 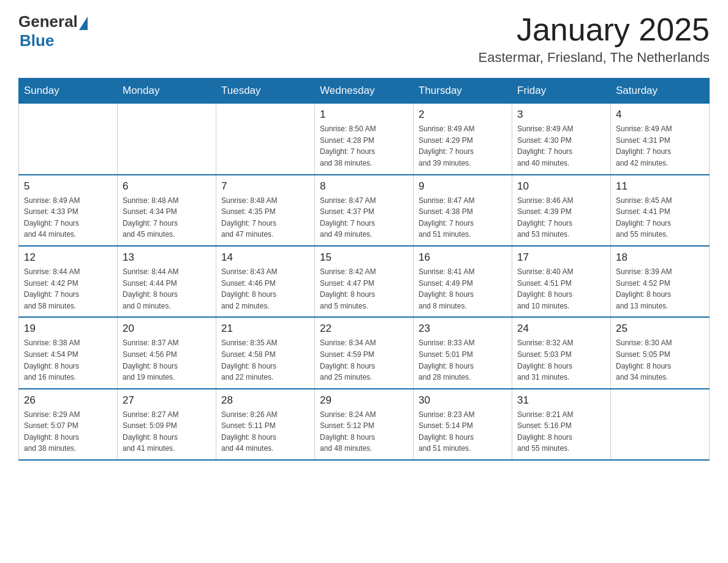 What do you see at coordinates (265, 432) in the screenshot?
I see `day-info: Sunrise: 8:26 AMSunset: 5:11 PMDaylight:…` at bounding box center [265, 432].